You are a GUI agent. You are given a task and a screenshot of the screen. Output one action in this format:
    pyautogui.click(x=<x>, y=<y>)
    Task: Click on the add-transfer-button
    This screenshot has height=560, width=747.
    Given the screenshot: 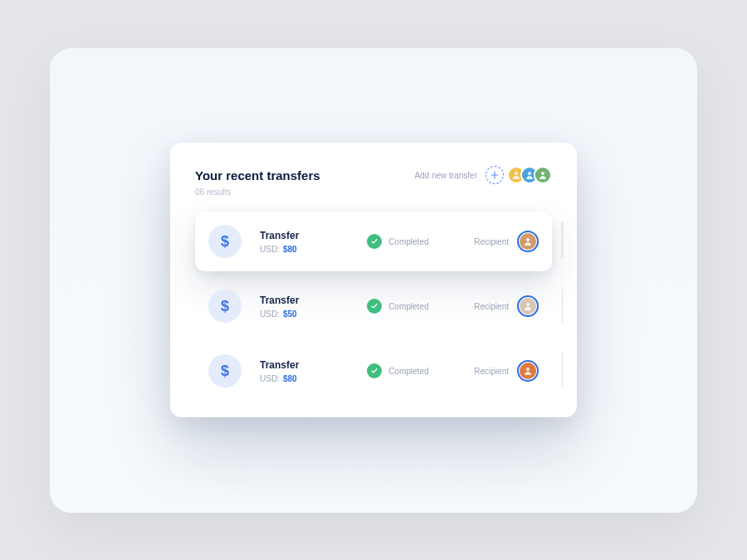 What is the action you would take?
    pyautogui.click(x=495, y=175)
    